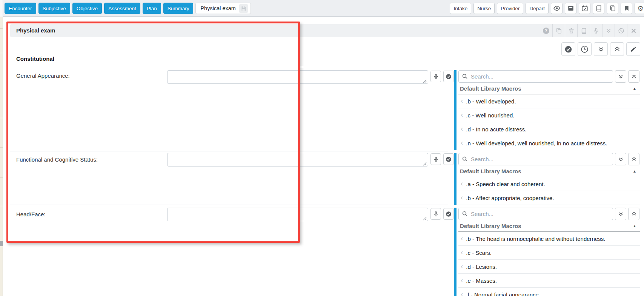  I want to click on edit-icon, so click(633, 49).